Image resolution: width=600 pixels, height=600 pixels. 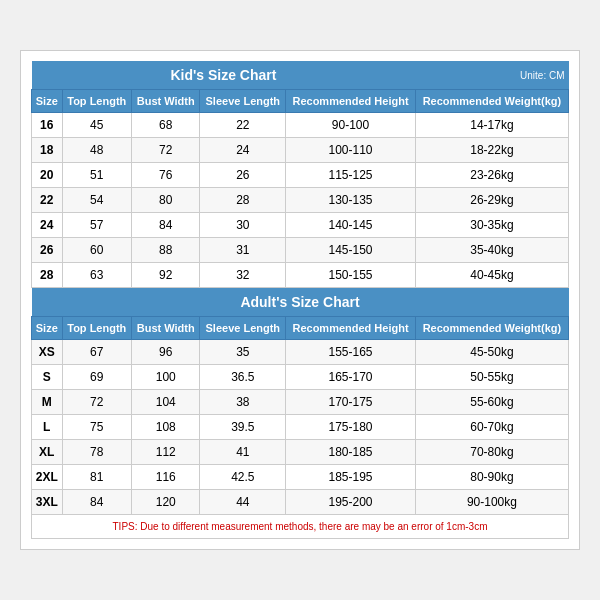 What do you see at coordinates (300, 478) in the screenshot?
I see `adult-row-2xl: 2XL 81 116 42.5 185-195 80-90kg` at bounding box center [300, 478].